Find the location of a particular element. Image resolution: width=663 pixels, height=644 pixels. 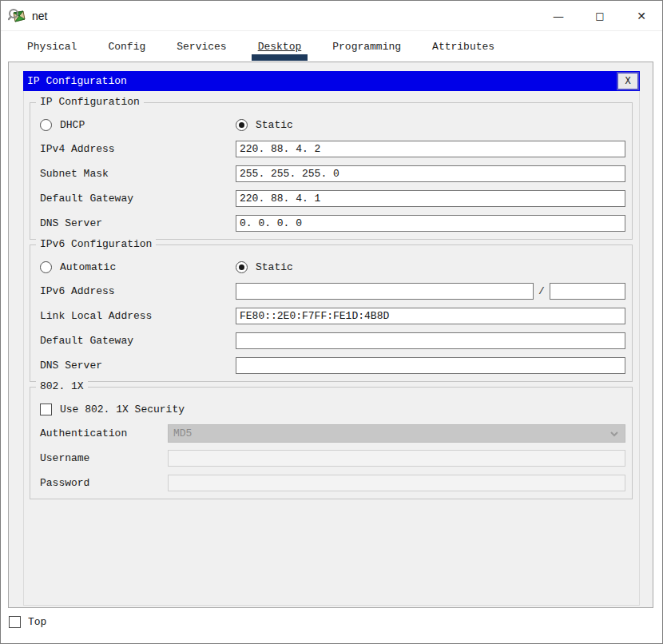

default-gateway-input is located at coordinates (431, 198).